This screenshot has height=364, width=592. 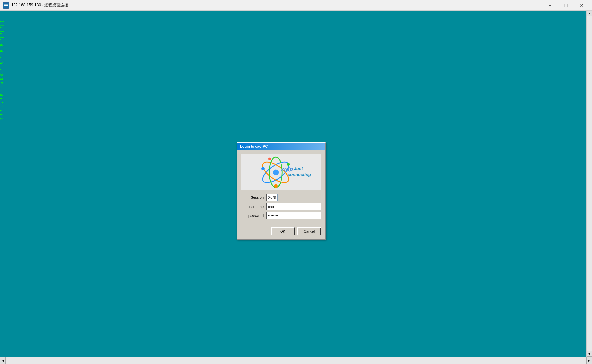 I want to click on minimize-button: −, so click(x=550, y=5).